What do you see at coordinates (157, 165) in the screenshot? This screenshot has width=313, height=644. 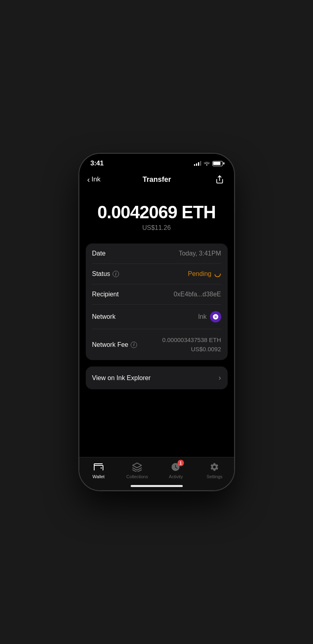 I see `dynamic-island` at bounding box center [157, 165].